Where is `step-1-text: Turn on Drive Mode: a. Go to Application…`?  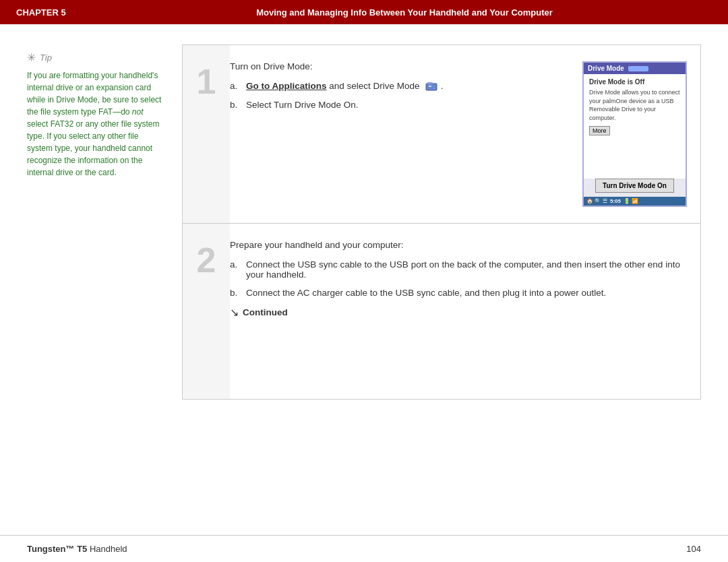
step-1-text: Turn on Drive Mode: a. Go to Application… is located at coordinates (399, 90).